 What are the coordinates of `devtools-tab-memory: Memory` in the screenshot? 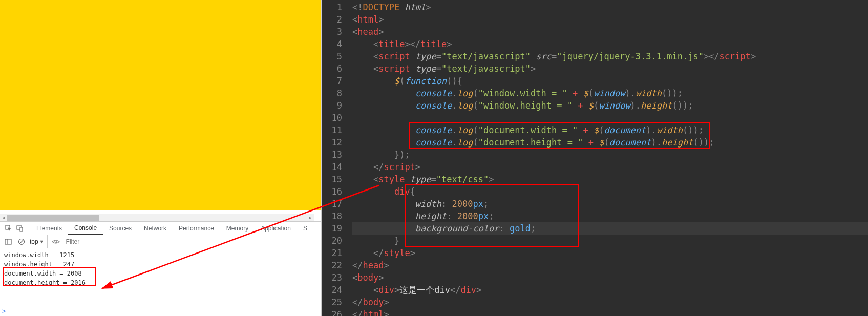 It's located at (238, 228).